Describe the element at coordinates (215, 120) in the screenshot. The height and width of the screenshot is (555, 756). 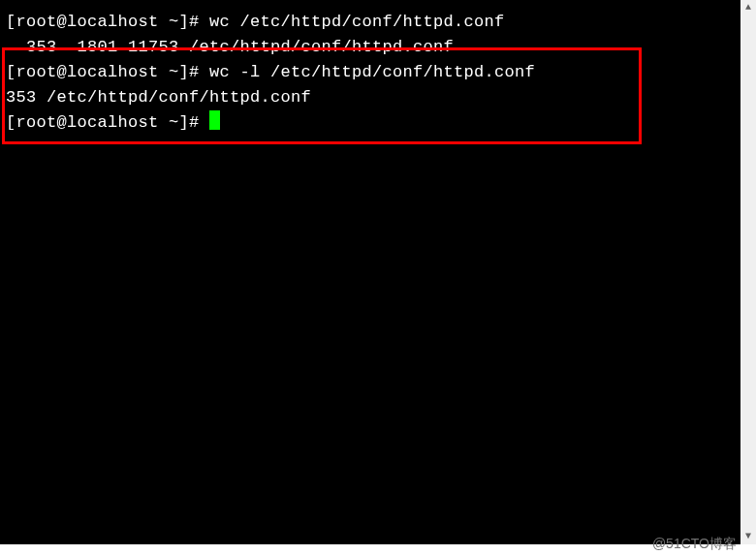
I see `cursor-icon` at that location.